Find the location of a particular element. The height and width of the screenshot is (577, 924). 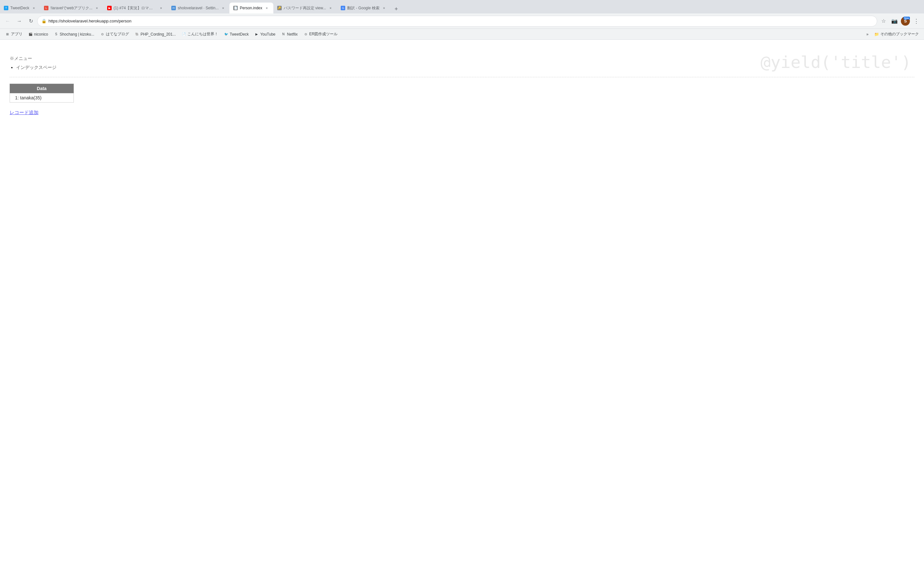

folder-label: その他のブックマーク is located at coordinates (900, 34).